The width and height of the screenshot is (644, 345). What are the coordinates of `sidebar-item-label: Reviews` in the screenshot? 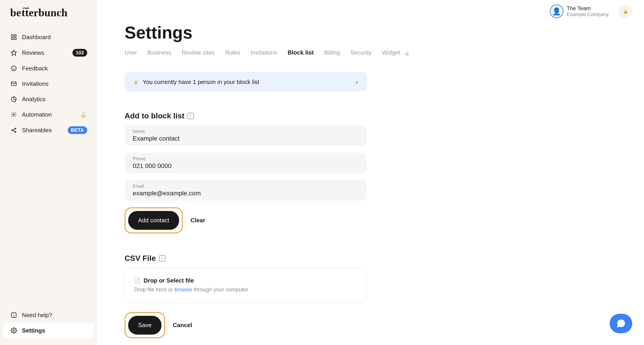 It's located at (47, 53).